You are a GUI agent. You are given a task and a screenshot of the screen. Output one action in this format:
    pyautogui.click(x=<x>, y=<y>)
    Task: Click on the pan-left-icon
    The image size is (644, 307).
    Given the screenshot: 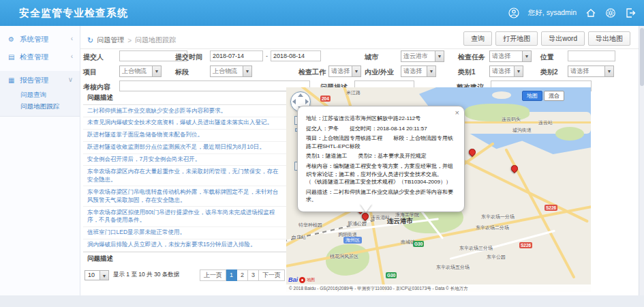 What is the action you would take?
    pyautogui.click(x=294, y=102)
    